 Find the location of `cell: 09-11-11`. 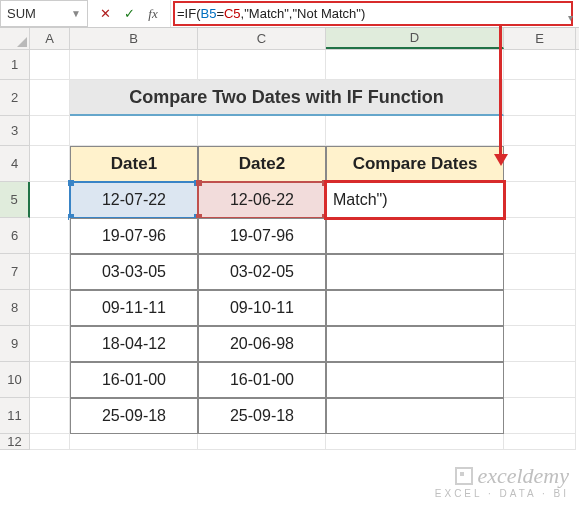

cell: 09-11-11 is located at coordinates (134, 308).